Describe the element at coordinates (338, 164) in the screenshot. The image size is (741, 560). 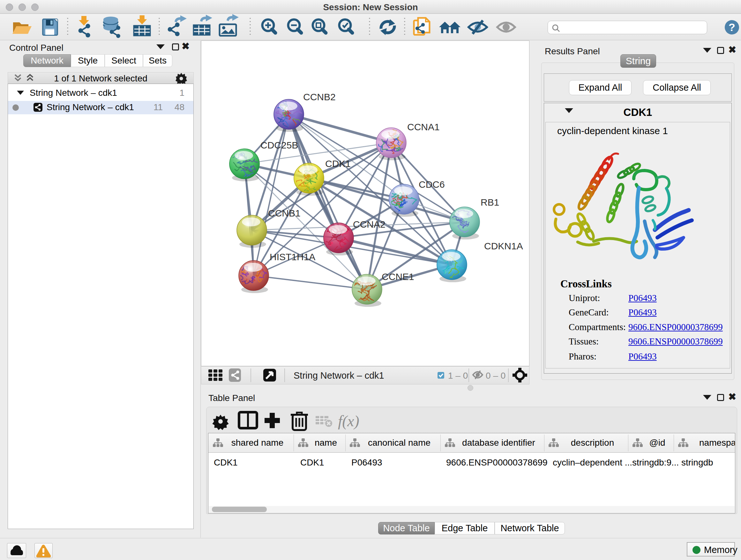
I see `svg-text: CDK1` at that location.